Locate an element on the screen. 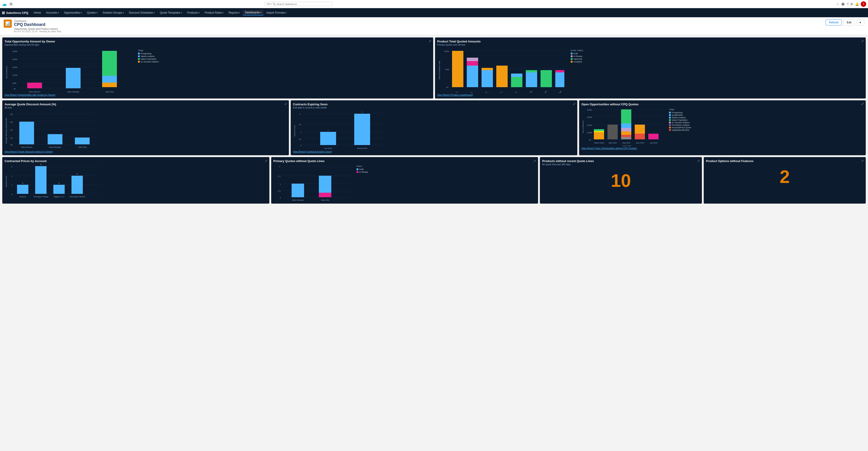  expand-icon-7: ⤢ is located at coordinates (535, 160).